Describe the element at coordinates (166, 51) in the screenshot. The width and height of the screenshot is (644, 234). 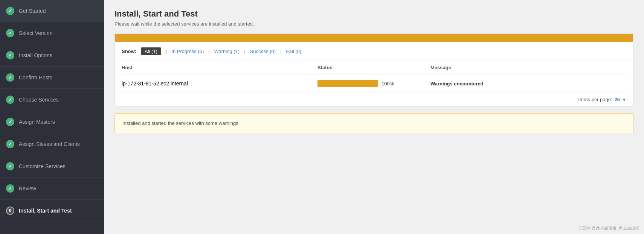
I see `sep1: |` at that location.